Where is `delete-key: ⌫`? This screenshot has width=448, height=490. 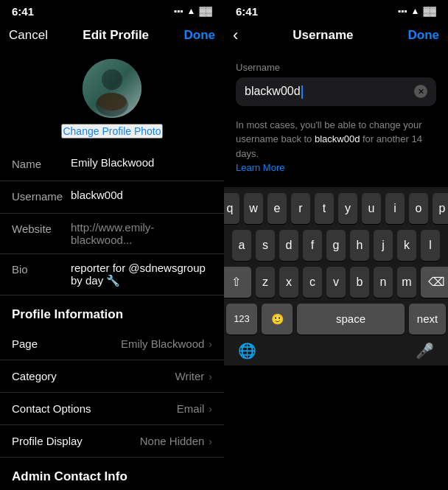 delete-key: ⌫ is located at coordinates (435, 282).